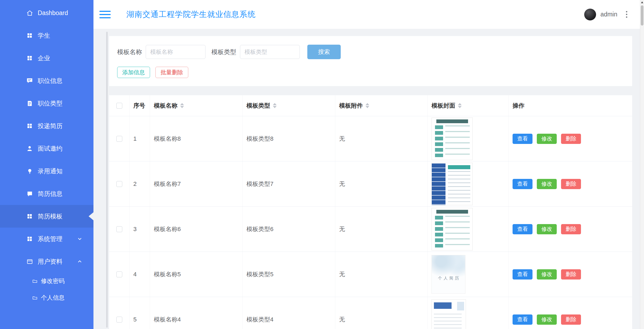 Image resolution: width=644 pixels, height=329 pixels. Describe the element at coordinates (371, 274) in the screenshot. I see `table-row: 4 模板名称5 模板类型5 无 个人简历 查看 修改 删除` at that location.